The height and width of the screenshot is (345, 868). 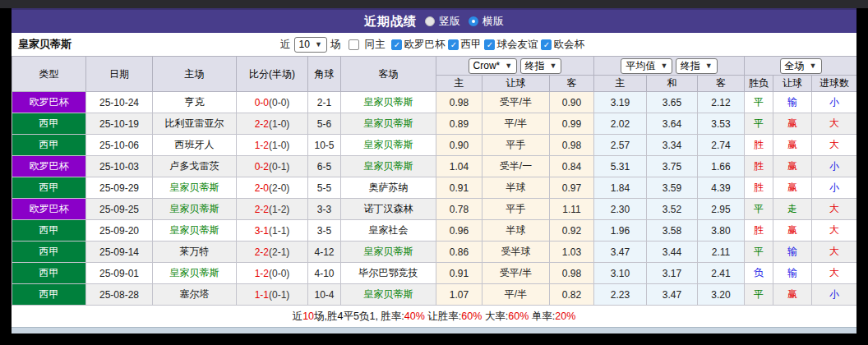 I want to click on score-cell: 1-1(0-1), so click(x=273, y=295).